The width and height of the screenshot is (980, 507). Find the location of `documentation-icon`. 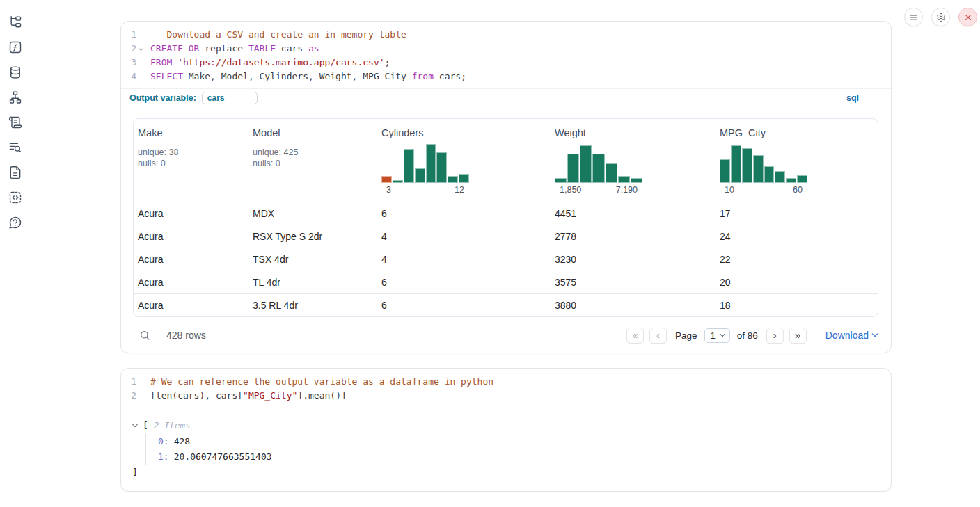

documentation-icon is located at coordinates (15, 172).